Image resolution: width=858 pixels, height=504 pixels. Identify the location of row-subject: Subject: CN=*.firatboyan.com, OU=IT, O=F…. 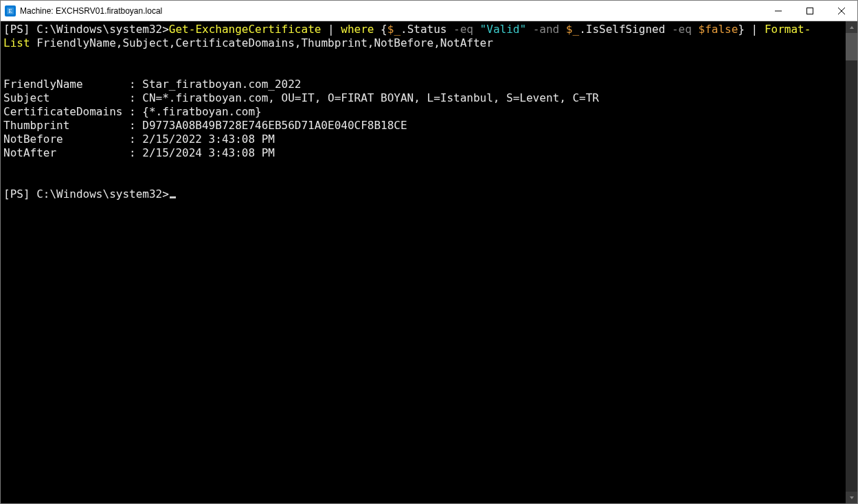
(301, 98).